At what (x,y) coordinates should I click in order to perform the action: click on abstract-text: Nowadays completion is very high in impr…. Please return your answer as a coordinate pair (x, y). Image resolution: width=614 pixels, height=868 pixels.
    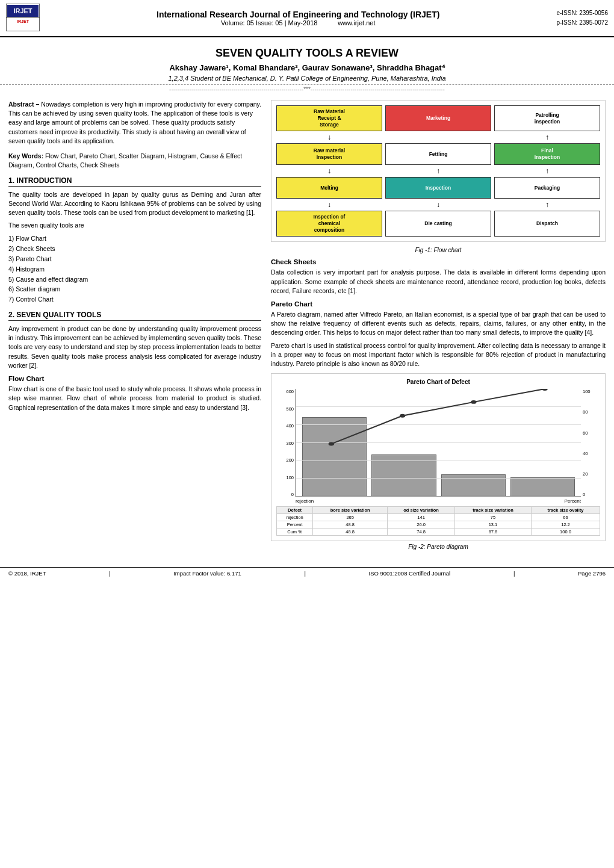
    Looking at the image, I should click on (135, 123).